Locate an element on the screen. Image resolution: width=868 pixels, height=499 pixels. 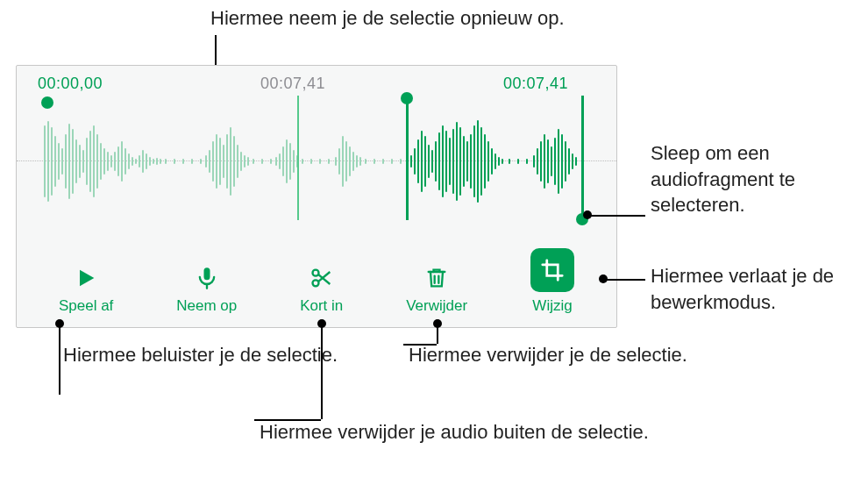
edit-label: Wijzig is located at coordinates (552, 306).